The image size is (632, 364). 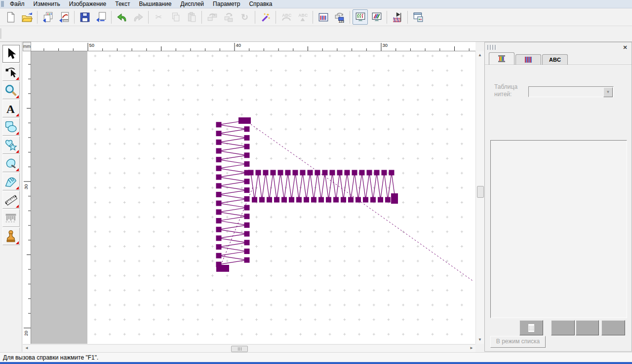 What do you see at coordinates (64, 17) in the screenshot?
I see `import-artwork-button` at bounding box center [64, 17].